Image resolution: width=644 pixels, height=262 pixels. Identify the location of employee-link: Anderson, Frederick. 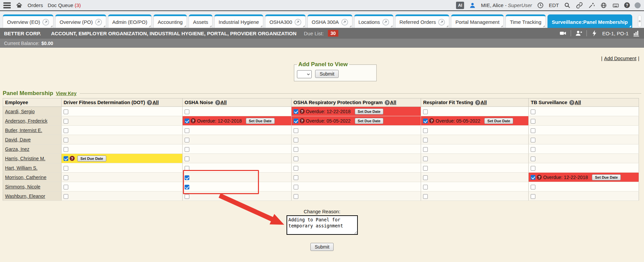
(26, 121).